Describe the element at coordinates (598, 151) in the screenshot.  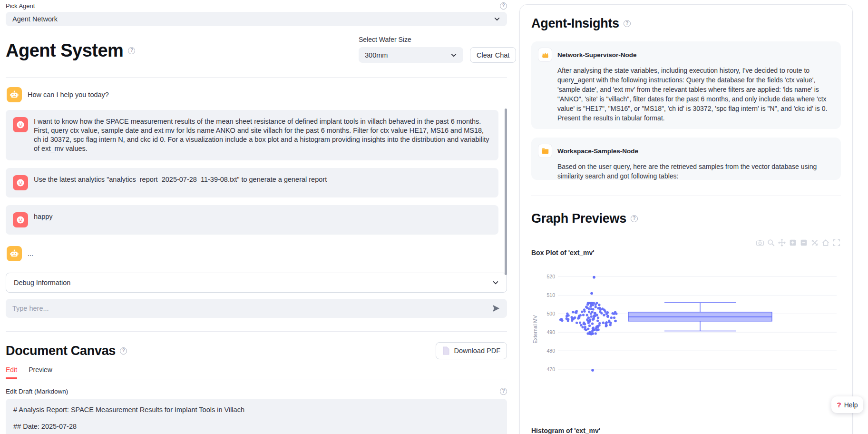
I see `insight-card-title: Workspace-Samples-Node` at that location.